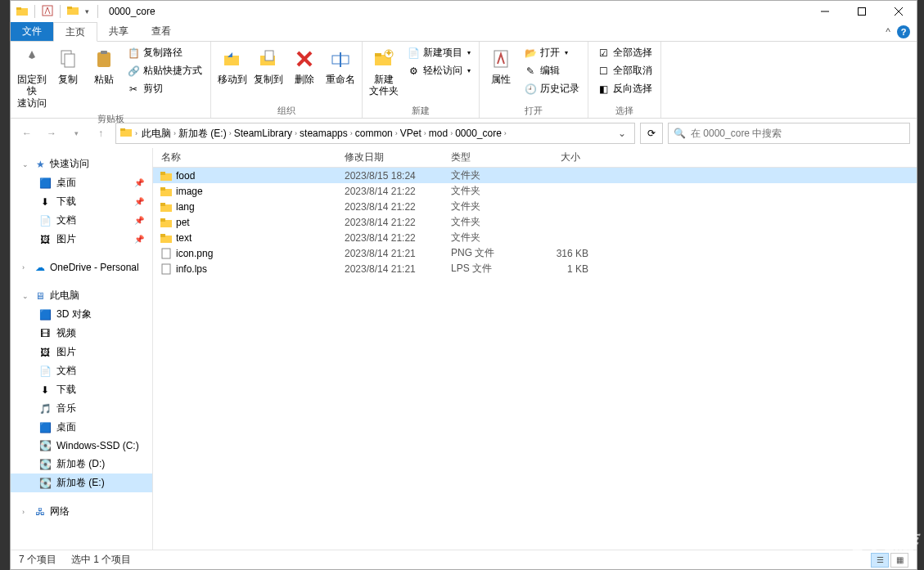 This screenshot has width=924, height=570. Describe the element at coordinates (82, 389) in the screenshot. I see `sidebar-item: ⬇下载` at that location.